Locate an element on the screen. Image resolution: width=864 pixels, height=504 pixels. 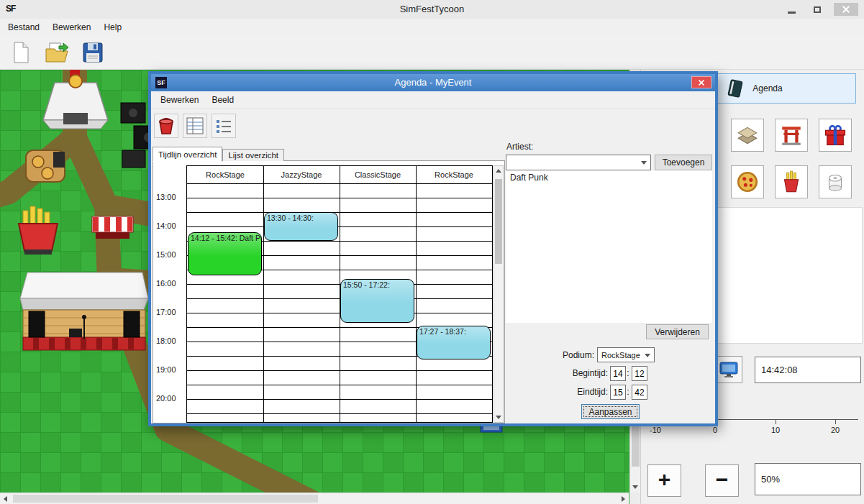
delete-event-button is located at coordinates (166, 126).